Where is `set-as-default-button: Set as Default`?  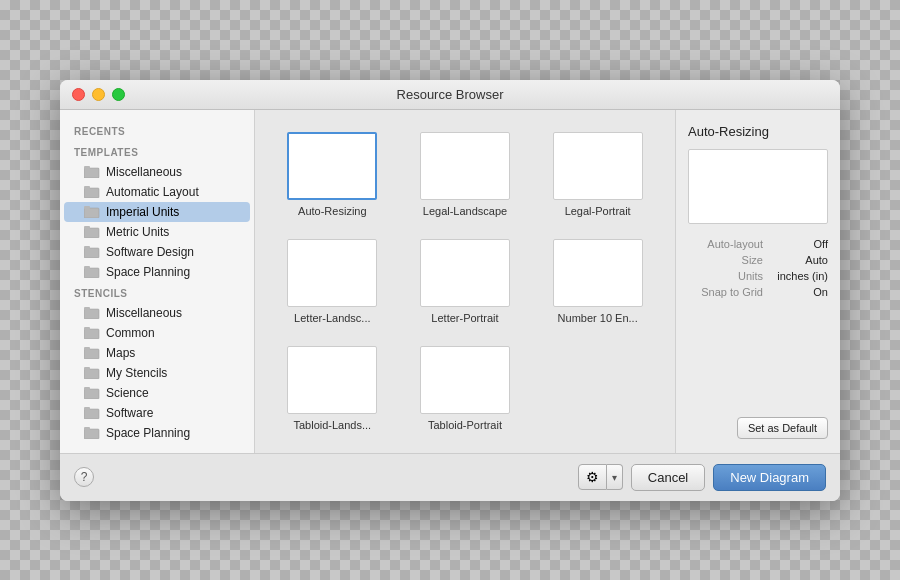
set-as-default-button: Set as Default is located at coordinates (782, 428).